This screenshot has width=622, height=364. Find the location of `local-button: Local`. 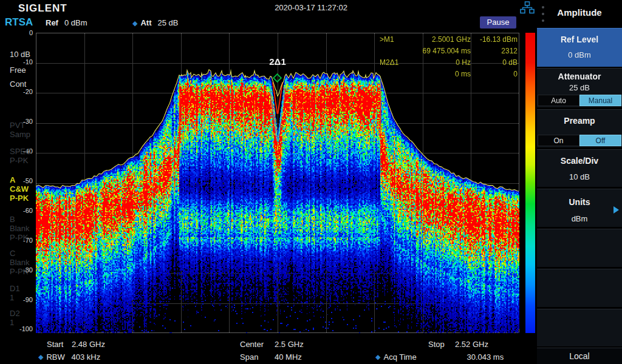

local-button: Local is located at coordinates (579, 356).